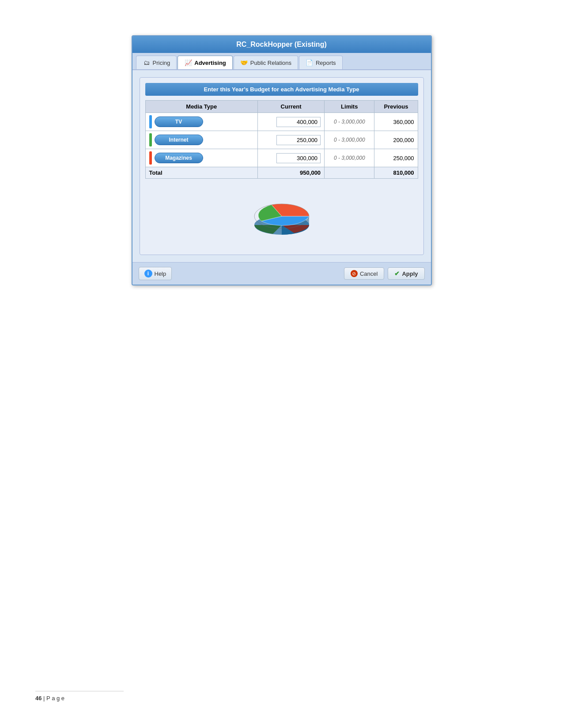 Image resolution: width=563 pixels, height=728 pixels. I want to click on col-previous: Previous, so click(396, 107).